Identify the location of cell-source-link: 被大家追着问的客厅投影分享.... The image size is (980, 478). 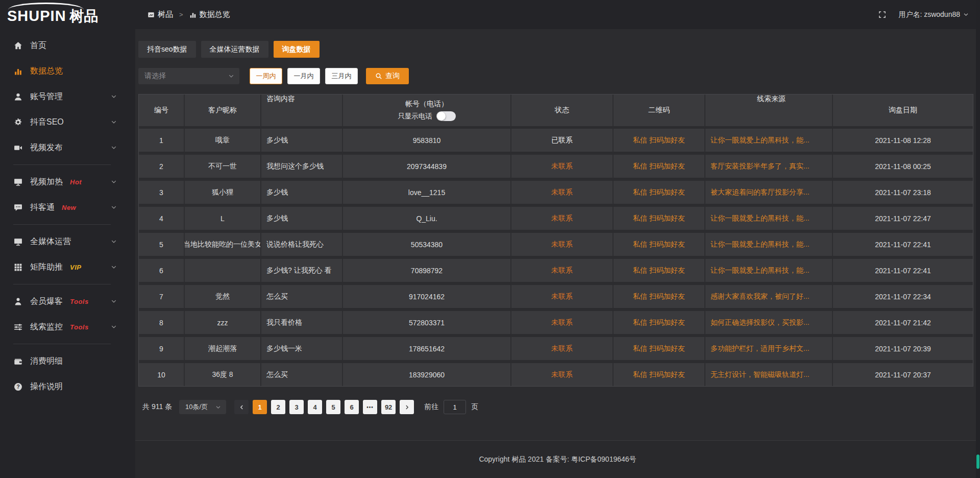
(769, 192).